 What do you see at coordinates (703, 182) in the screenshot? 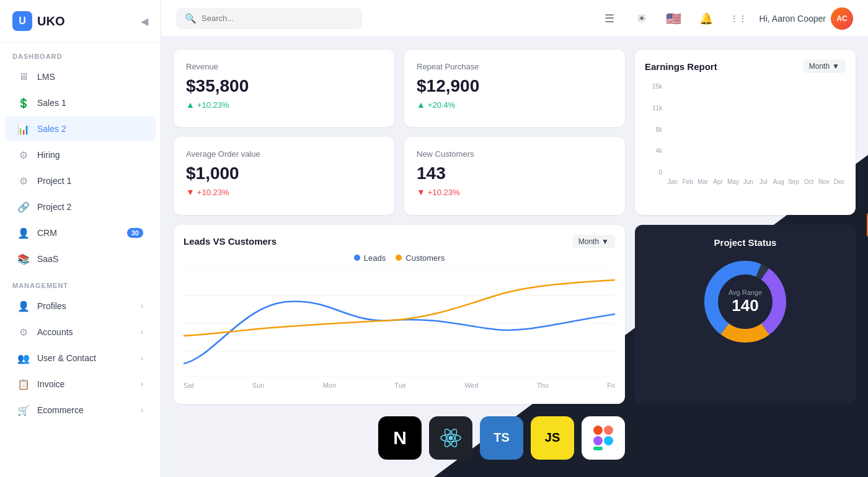
I see `x-label-mar: Mar` at bounding box center [703, 182].